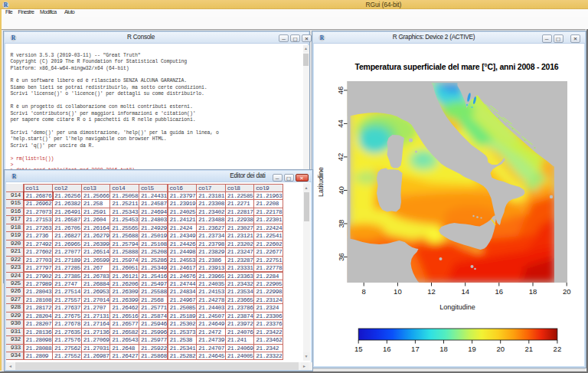  I want to click on svg-text: 40, so click(341, 190).